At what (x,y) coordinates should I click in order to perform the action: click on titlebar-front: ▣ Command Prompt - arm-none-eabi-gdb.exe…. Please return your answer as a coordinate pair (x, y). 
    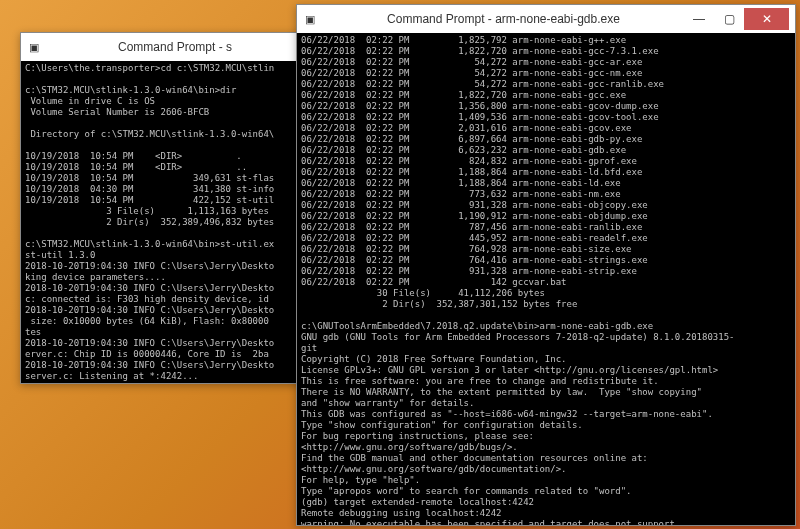
    Looking at the image, I should click on (546, 19).